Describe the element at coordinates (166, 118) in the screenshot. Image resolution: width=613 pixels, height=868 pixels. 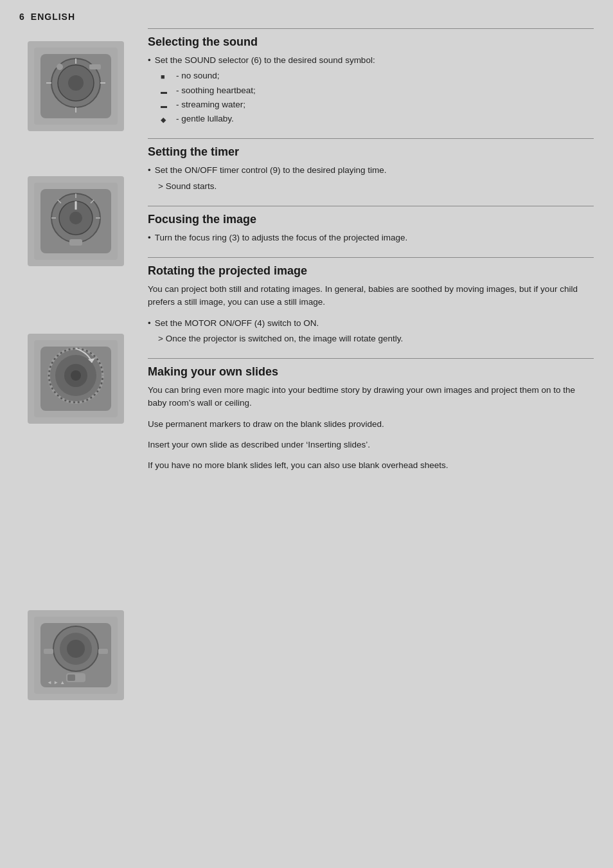
I see `lullaby-icon` at that location.